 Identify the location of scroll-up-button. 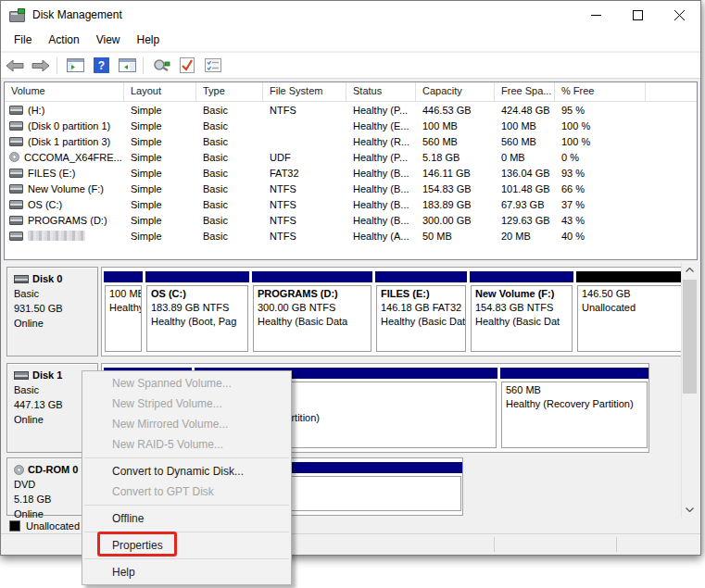
(689, 270).